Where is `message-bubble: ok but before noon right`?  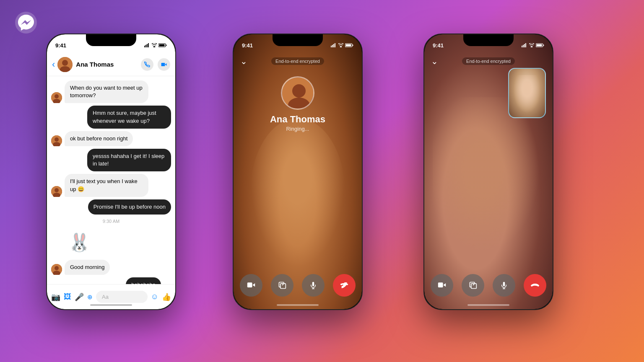
message-bubble: ok but before noon right is located at coordinates (99, 139).